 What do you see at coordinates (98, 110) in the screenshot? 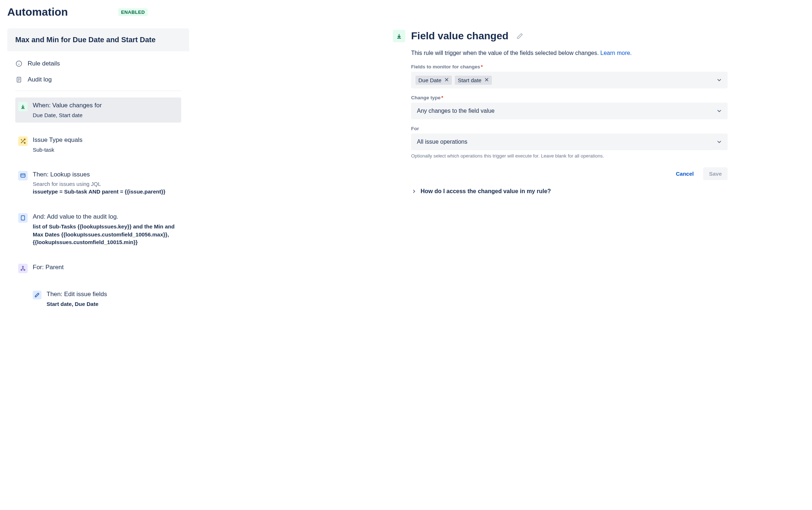
I see `step-trigger: When: Value changes for Due Date, Start …` at bounding box center [98, 110].